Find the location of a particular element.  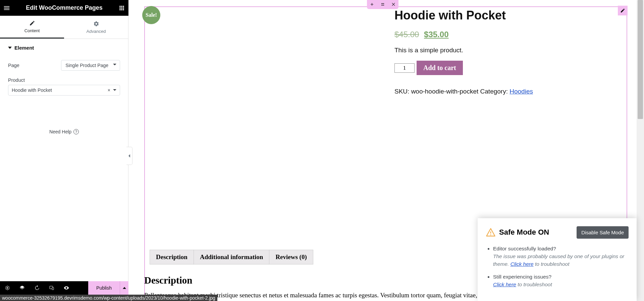

plus-icon is located at coordinates (372, 4).